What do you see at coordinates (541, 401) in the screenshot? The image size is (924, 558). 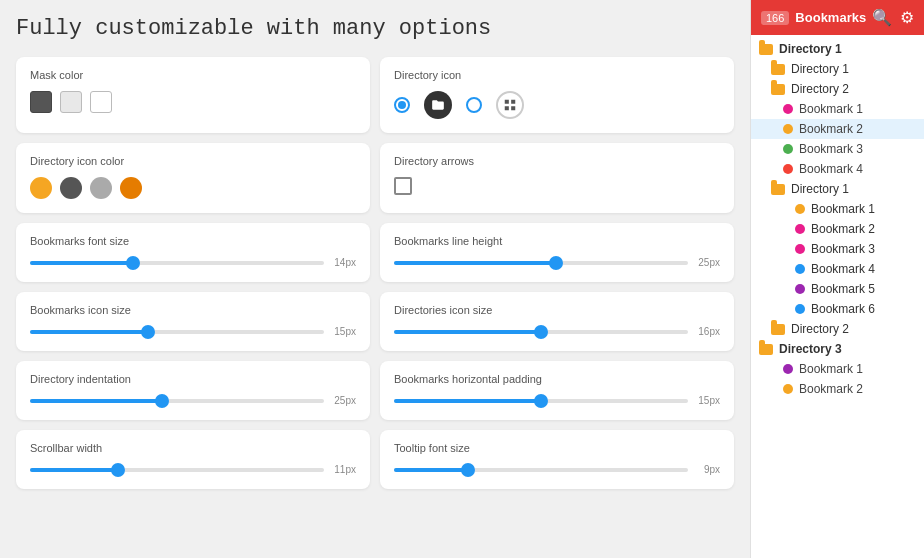 I see `bookmarks-horizontal-padding-track` at bounding box center [541, 401].